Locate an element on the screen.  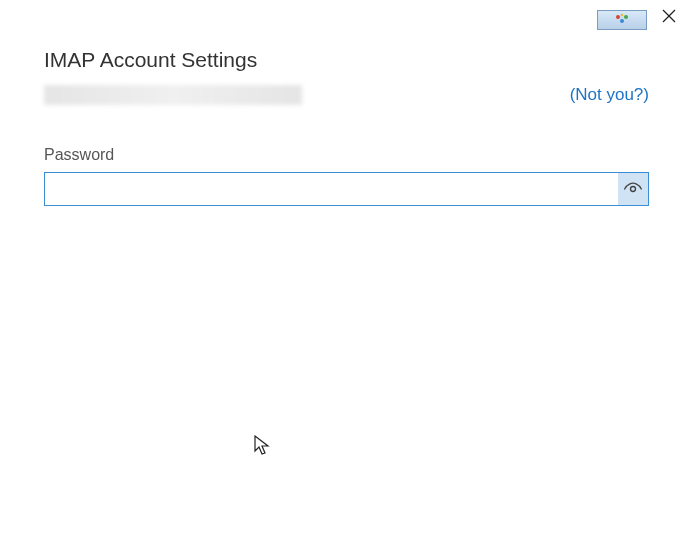
not-you-link: (Not you?) is located at coordinates (610, 95).